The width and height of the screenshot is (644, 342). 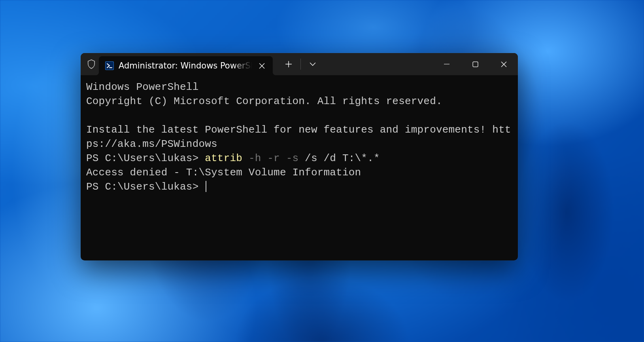 I want to click on tab-dropdown-button, so click(x=313, y=64).